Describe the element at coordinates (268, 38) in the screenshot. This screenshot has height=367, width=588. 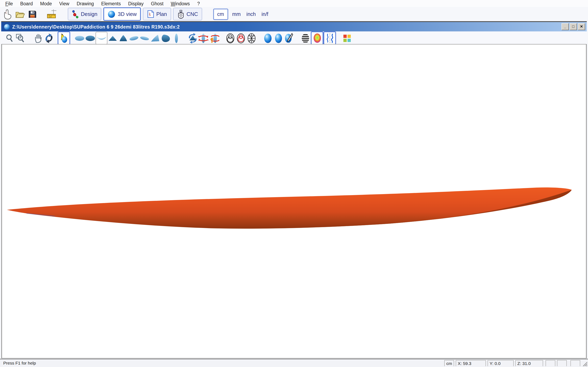
I see `render-solid-icon` at that location.